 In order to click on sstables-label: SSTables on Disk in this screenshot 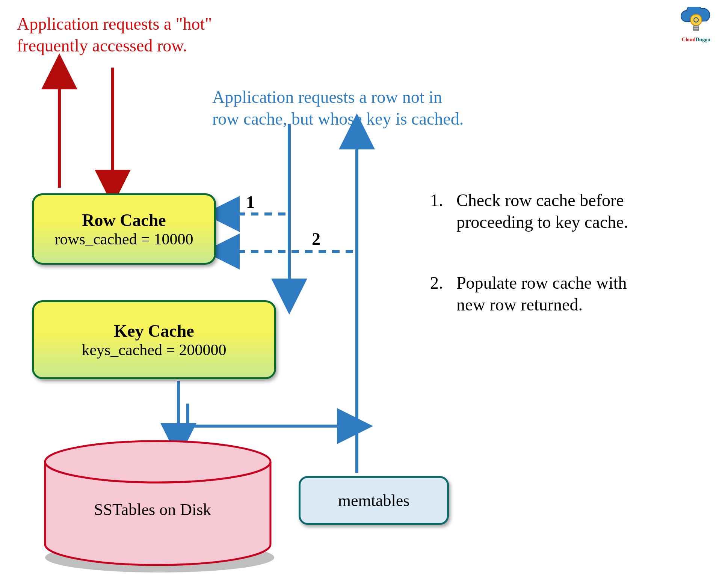, I will do `click(153, 510)`.